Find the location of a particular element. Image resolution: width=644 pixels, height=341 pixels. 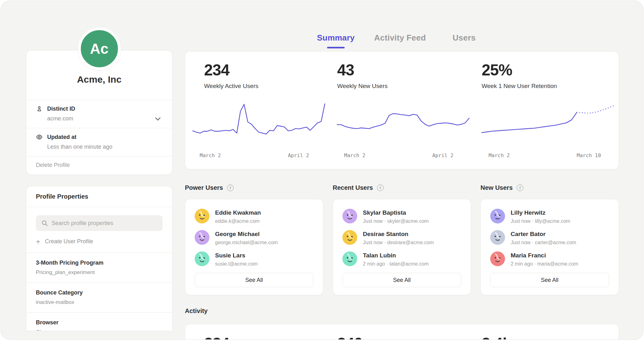

profile-property-row: 3-Month Pricing Program Pricing_plan_exp… is located at coordinates (99, 268).